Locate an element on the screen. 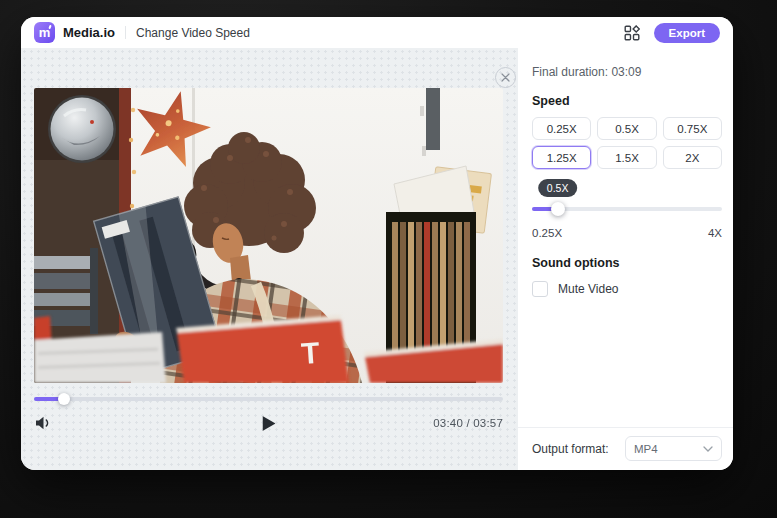 This screenshot has width=777, height=518. slider-tooltip: 0.5X is located at coordinates (558, 188).